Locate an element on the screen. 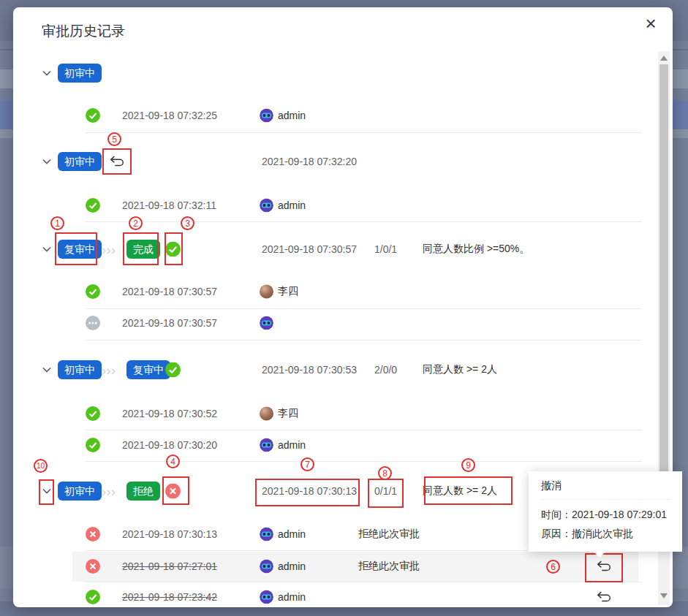 This screenshot has height=616, width=688. record-row: 2021-09-18 07:32:11 admin is located at coordinates (343, 205).